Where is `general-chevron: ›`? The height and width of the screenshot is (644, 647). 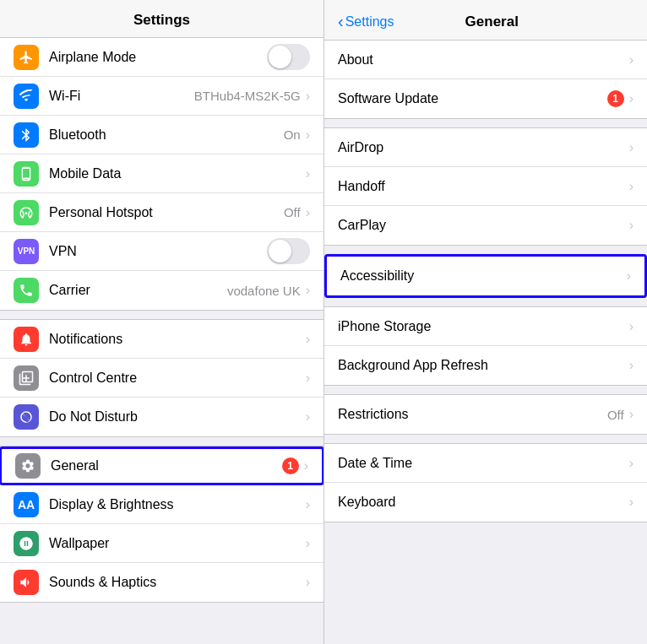 general-chevron: › is located at coordinates (306, 466).